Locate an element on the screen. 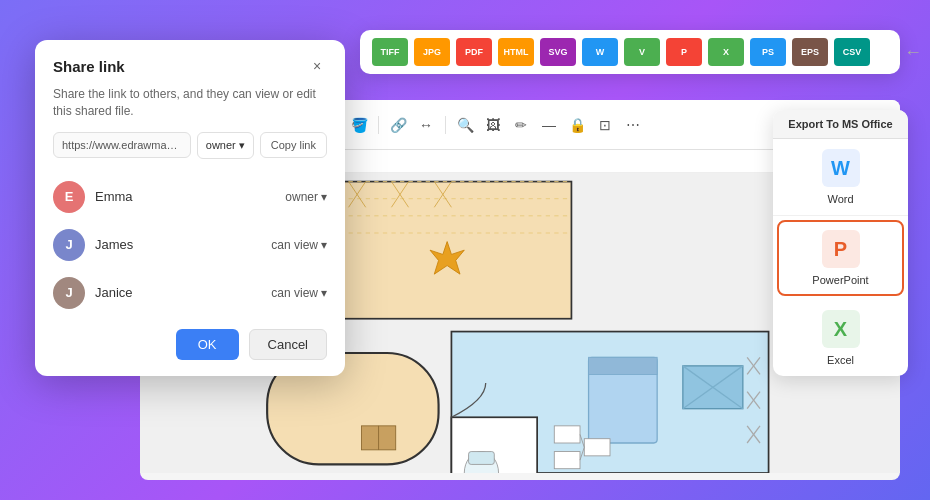 This screenshot has width=930, height=500. format-pdf: PDF is located at coordinates (474, 52).